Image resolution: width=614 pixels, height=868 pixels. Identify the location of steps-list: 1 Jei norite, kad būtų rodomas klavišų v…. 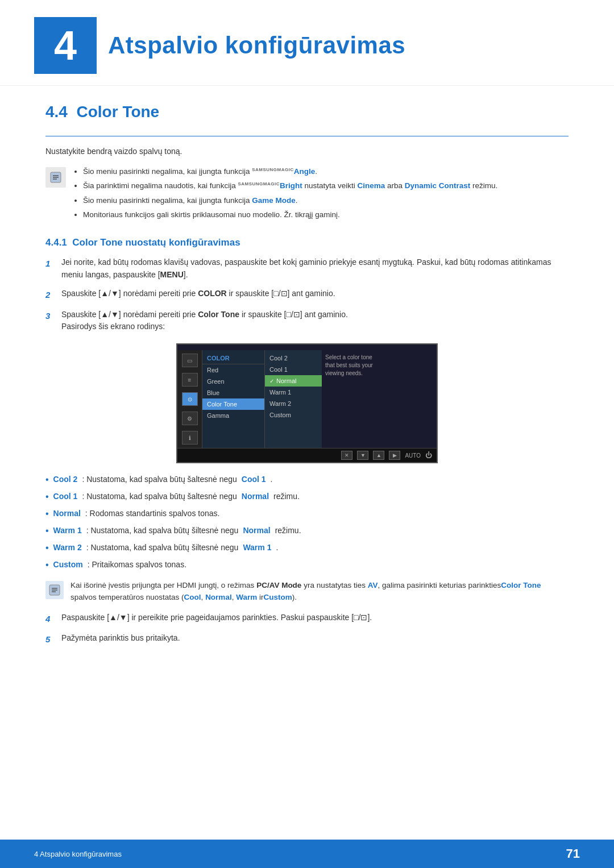
(307, 294).